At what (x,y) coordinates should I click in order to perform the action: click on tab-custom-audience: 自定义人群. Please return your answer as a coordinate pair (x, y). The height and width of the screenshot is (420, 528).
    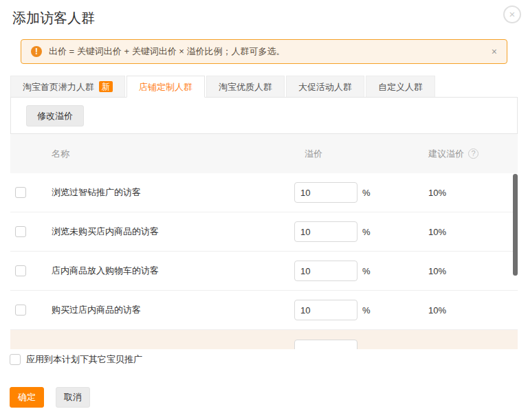
    Looking at the image, I should click on (400, 87).